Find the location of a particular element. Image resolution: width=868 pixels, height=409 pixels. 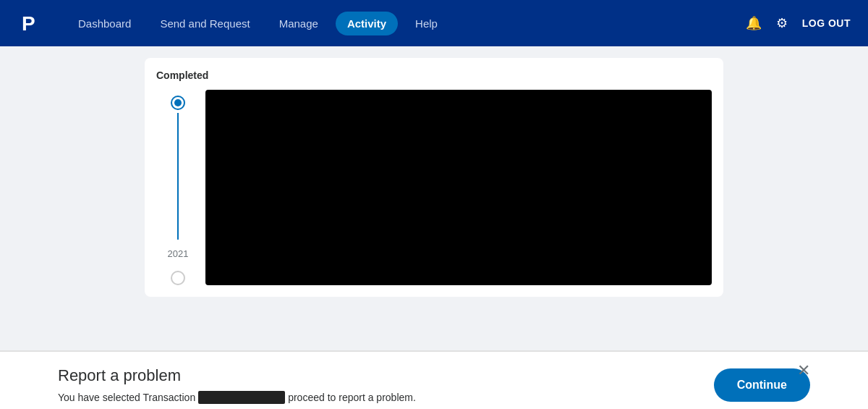

year-radio-2022 is located at coordinates (178, 103).